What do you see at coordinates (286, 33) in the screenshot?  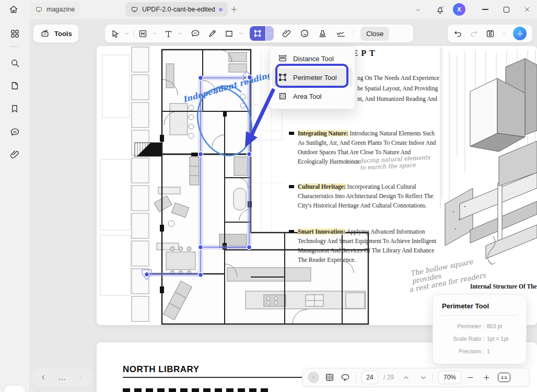 I see `paperclip-icon` at bounding box center [286, 33].